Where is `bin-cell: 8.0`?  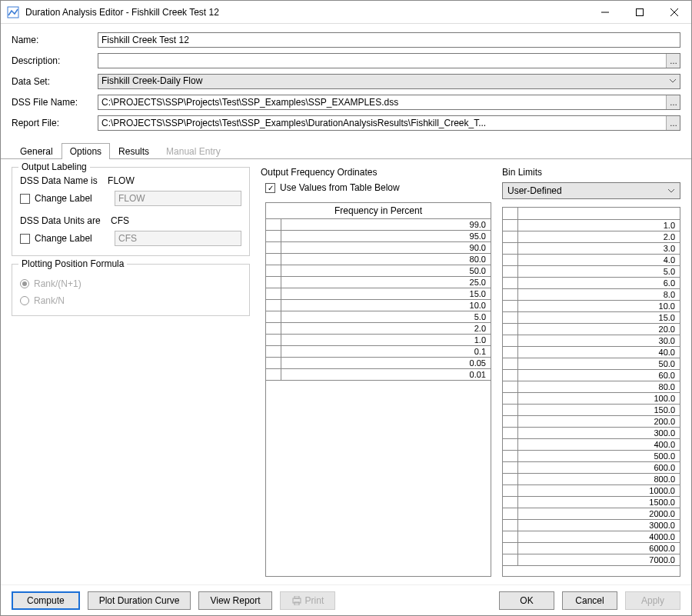 bin-cell: 8.0 is located at coordinates (599, 295).